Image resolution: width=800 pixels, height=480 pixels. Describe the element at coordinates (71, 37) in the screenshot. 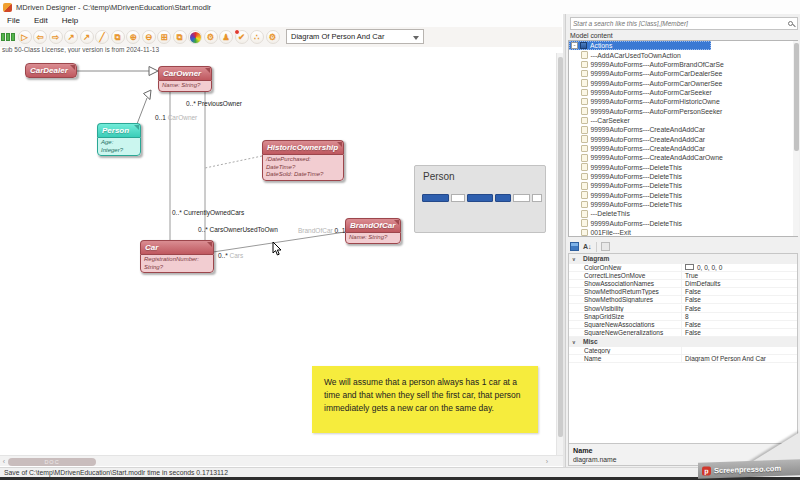

I see `generalization-tool-icon: ↗` at that location.